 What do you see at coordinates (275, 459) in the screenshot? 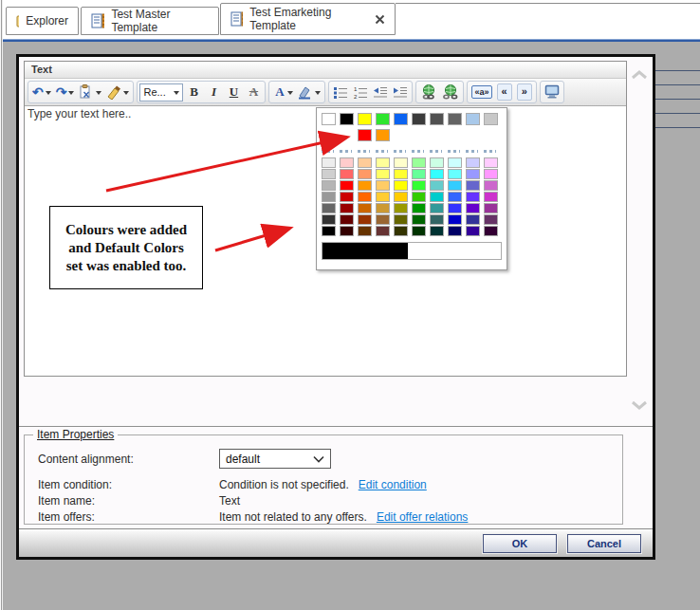
I see `content-alignment-select: default` at bounding box center [275, 459].